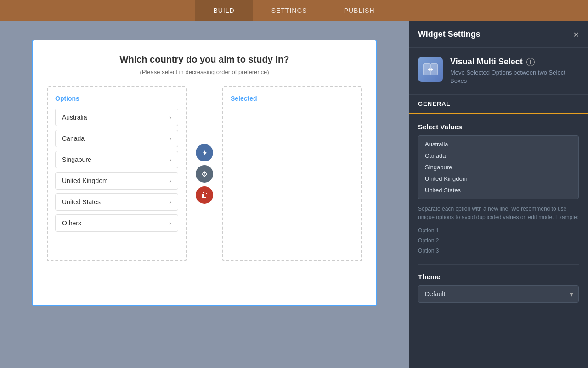  What do you see at coordinates (204, 195) in the screenshot?
I see `trash-icon: 🗑` at bounding box center [204, 195].